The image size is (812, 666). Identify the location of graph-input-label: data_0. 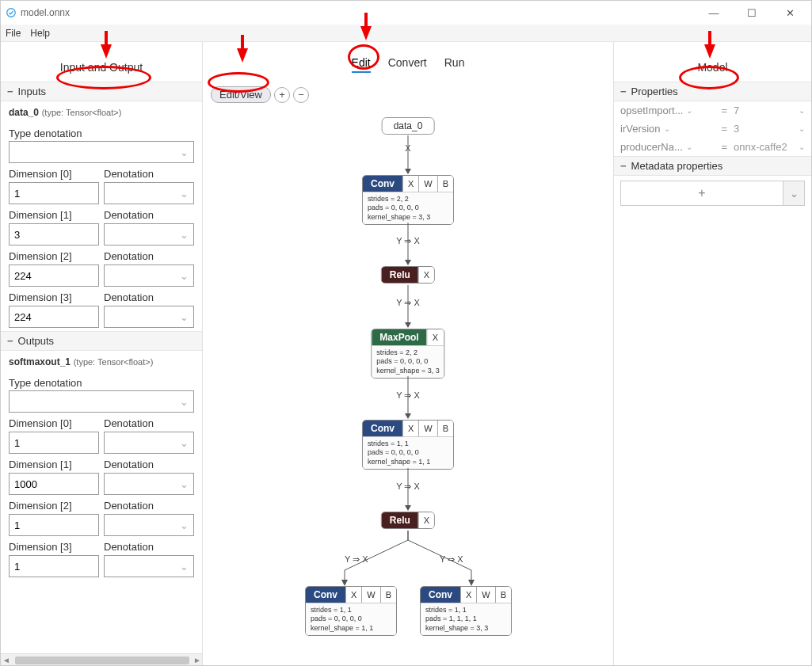
(409, 126).